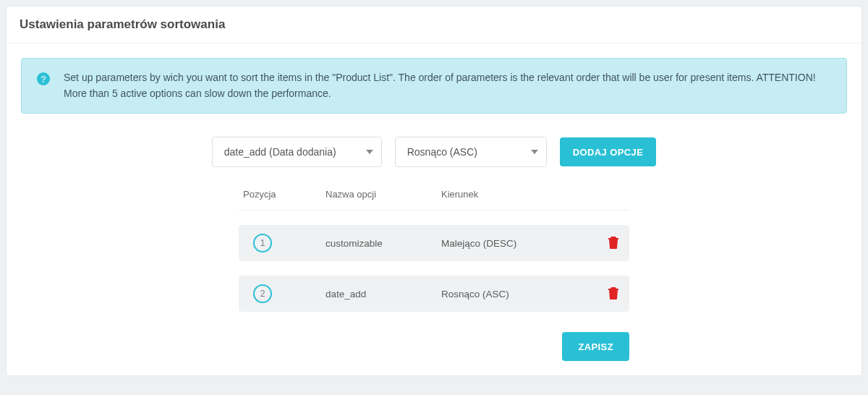 Image resolution: width=868 pixels, height=395 pixels. I want to click on header-position: Pozycja, so click(282, 194).